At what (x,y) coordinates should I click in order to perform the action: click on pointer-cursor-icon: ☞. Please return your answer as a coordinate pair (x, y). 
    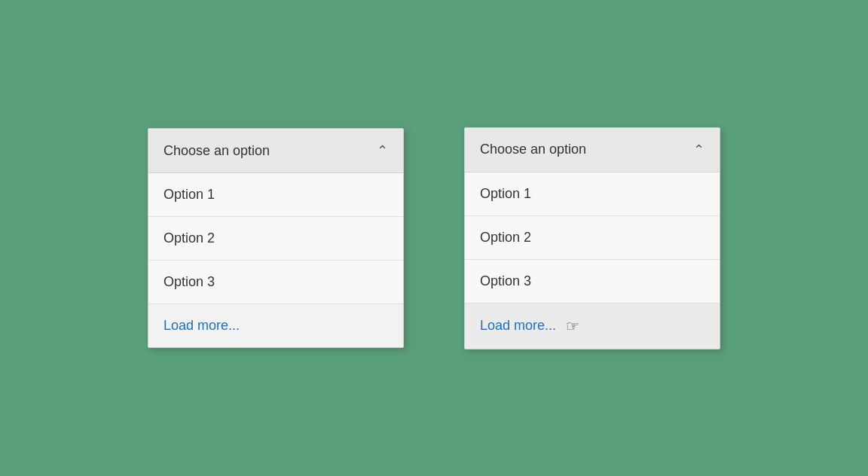
    Looking at the image, I should click on (573, 326).